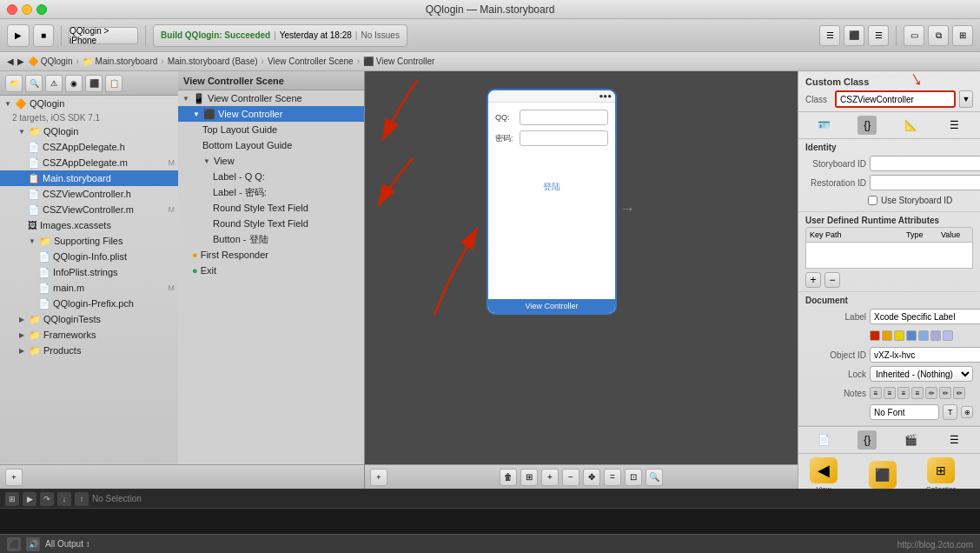 This screenshot has width=980, height=553. Describe the element at coordinates (917, 393) in the screenshot. I see `note-icon-4: ≡` at that location.